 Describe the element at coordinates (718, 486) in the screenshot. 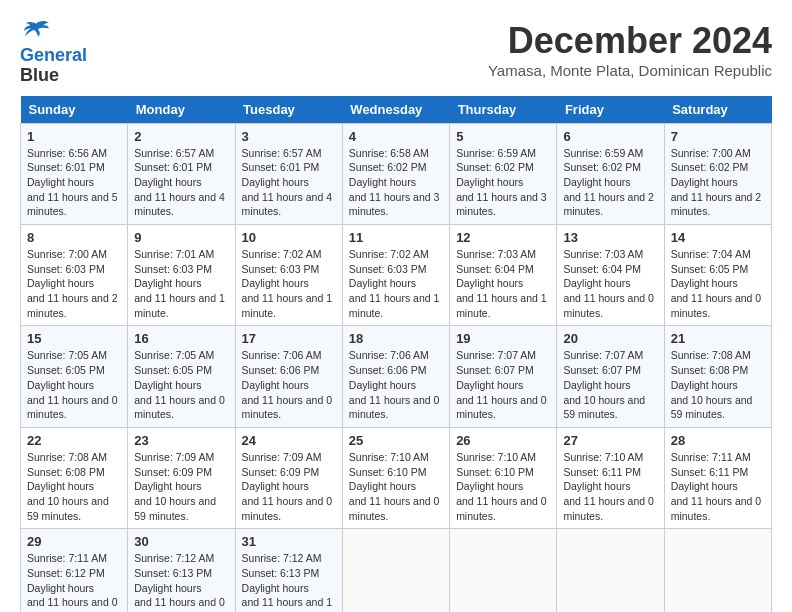

I see `day-info: Sunrise: 7:11 AMSunset: 6:11 PMDaylight …` at that location.